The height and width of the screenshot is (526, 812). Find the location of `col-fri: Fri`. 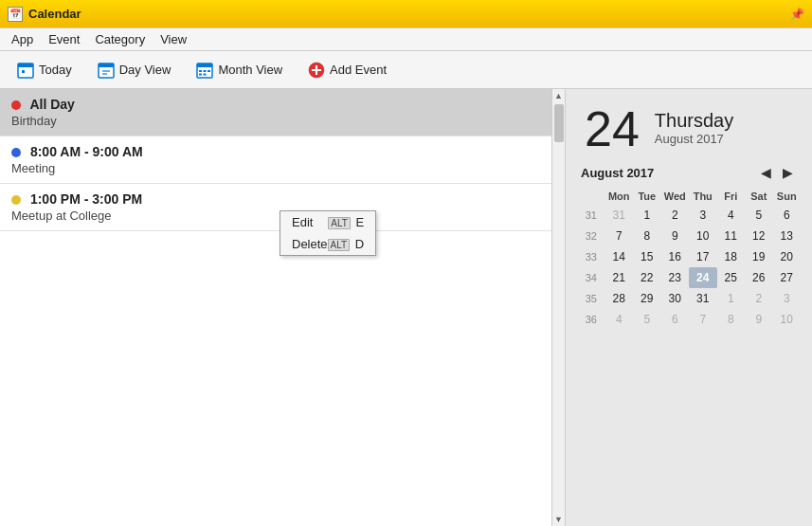

col-fri: Fri is located at coordinates (731, 196).